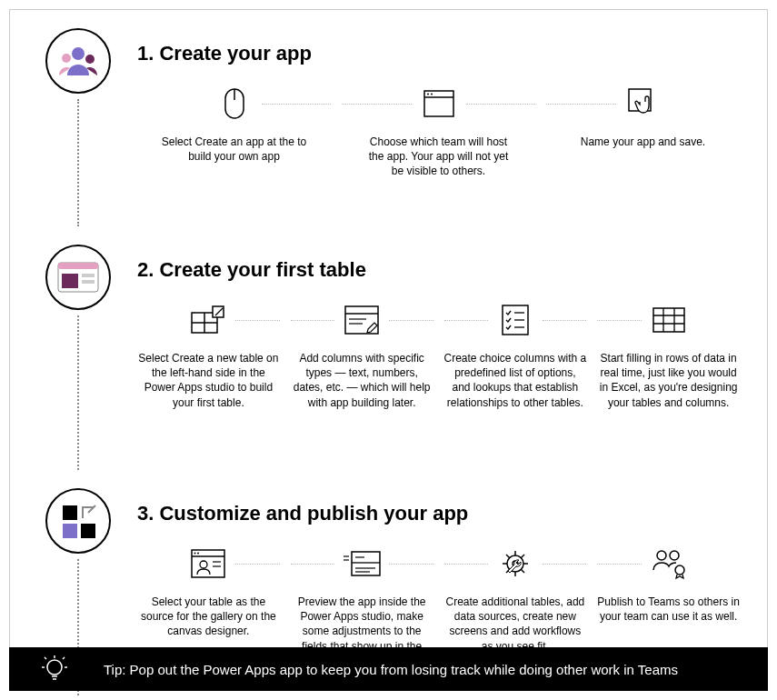  What do you see at coordinates (78, 277) in the screenshot?
I see `table-card-icon` at bounding box center [78, 277].